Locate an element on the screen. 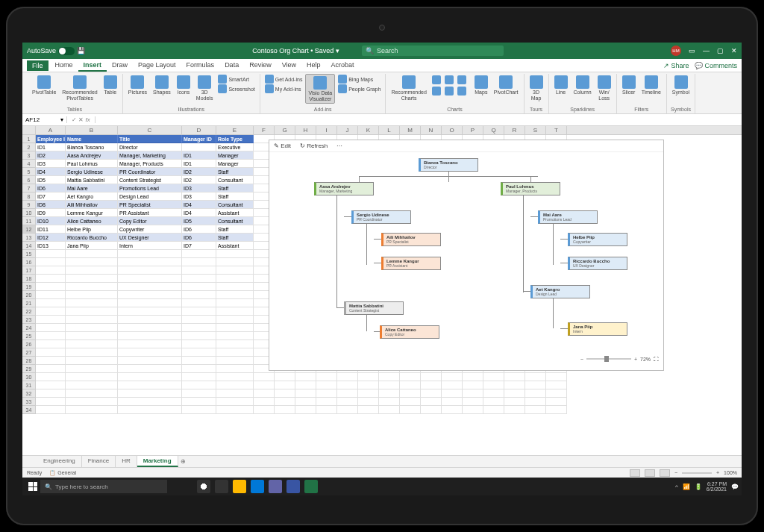 The image size is (764, 532). cell-B24 is located at coordinates (92, 328).